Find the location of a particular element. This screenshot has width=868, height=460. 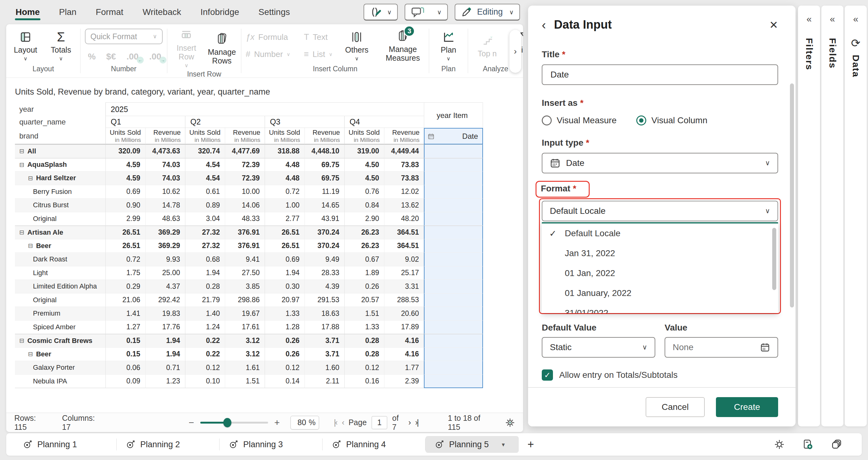

value-cell: 19.67 is located at coordinates (245, 314).